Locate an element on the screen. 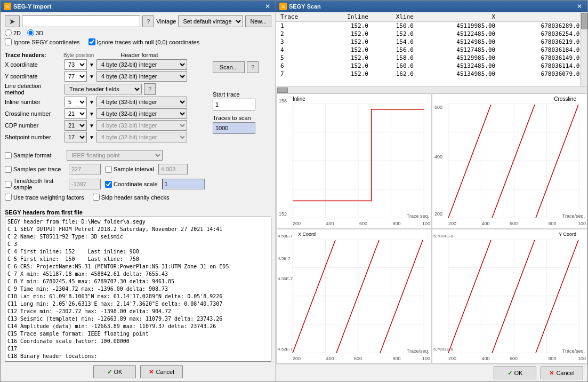 This screenshot has width=588, height=382. inline-byte: 5 is located at coordinates (76, 102).